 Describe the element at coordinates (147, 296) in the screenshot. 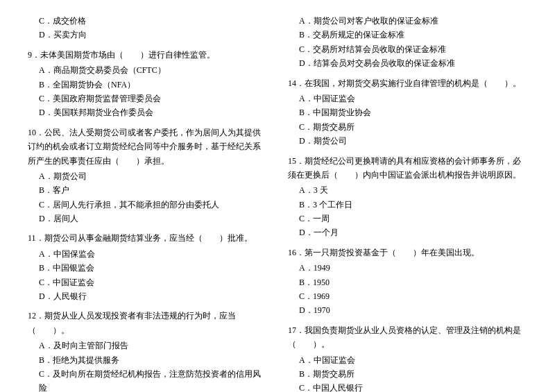

I see `q11-option-d: D．人民银行` at that location.